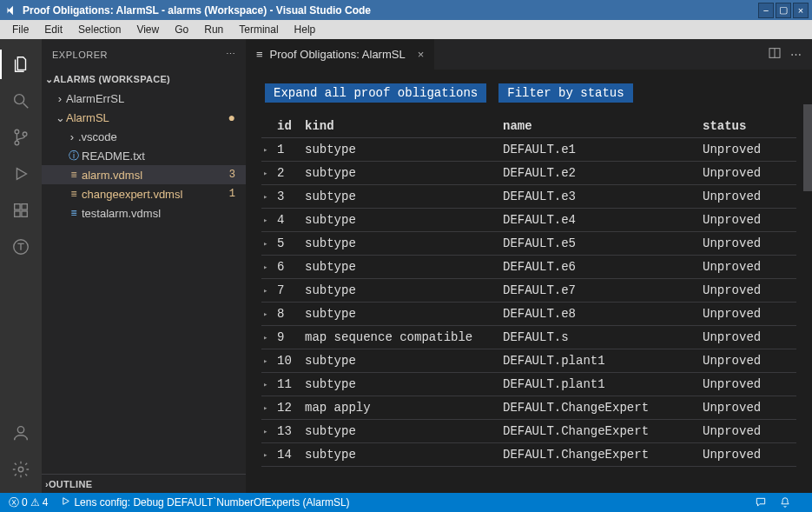  Describe the element at coordinates (340, 54) in the screenshot. I see `tab-proof-obligations: ≡ Proof Obligations: AlarmSL ×` at that location.